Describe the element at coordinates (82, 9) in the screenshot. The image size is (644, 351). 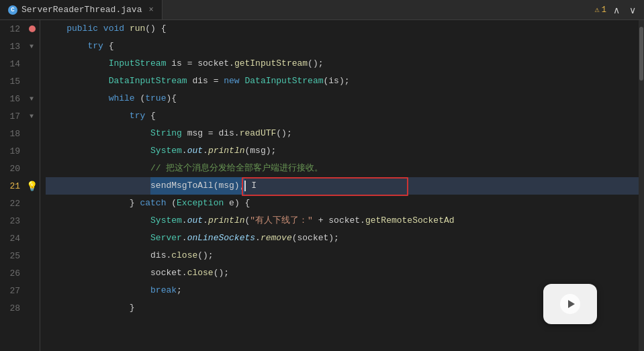
I see `tab-filename: ServerReaderThread.java` at that location.